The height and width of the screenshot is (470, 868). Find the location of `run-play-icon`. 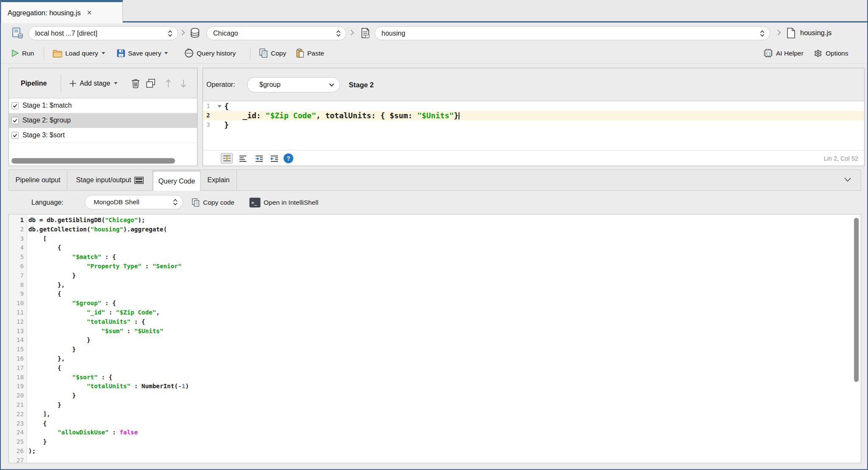

run-play-icon is located at coordinates (15, 53).